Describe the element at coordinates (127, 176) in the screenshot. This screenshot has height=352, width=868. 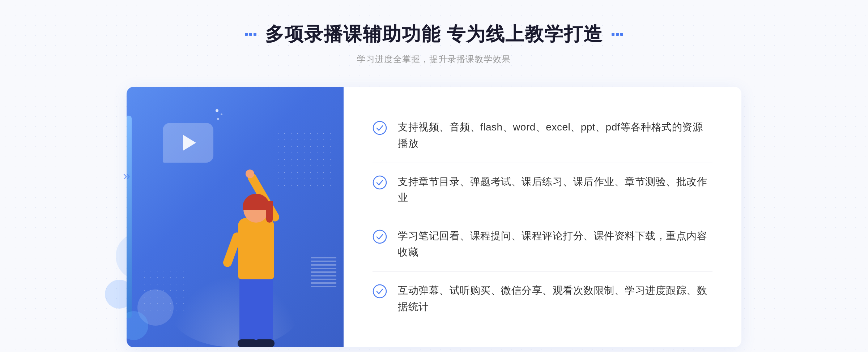
I see `chevron-icon: »` at that location.